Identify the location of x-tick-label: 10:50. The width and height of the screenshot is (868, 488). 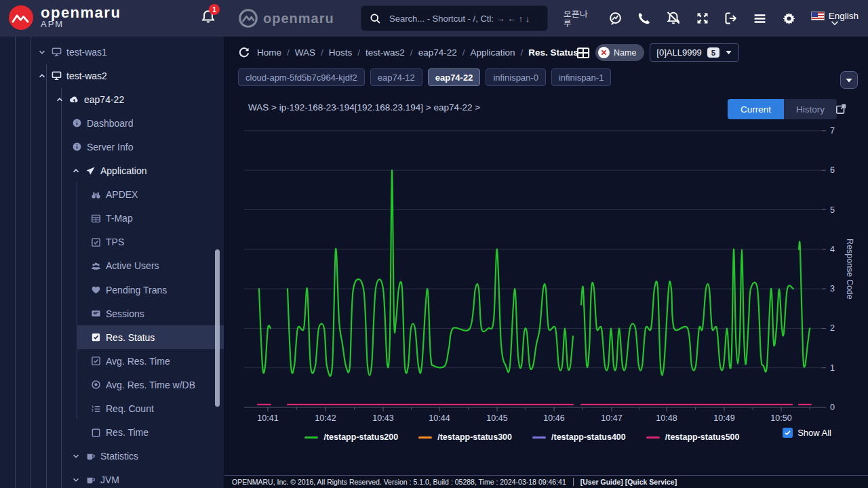
(781, 418).